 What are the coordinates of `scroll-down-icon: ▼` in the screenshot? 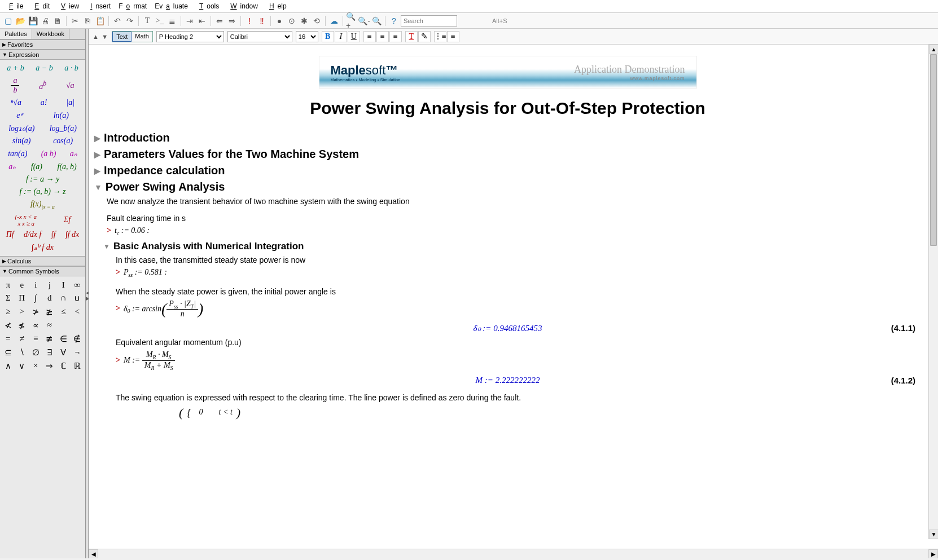 It's located at (933, 535).